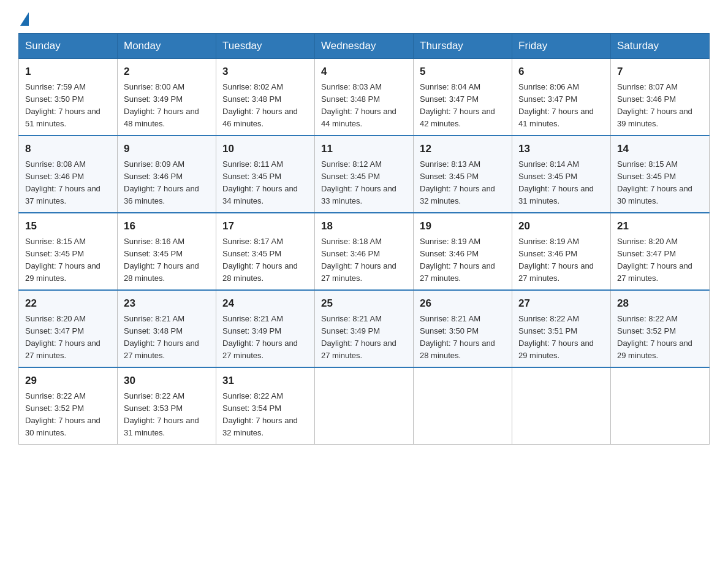 The image size is (728, 563). Describe the element at coordinates (265, 304) in the screenshot. I see `day-number: 24` at that location.